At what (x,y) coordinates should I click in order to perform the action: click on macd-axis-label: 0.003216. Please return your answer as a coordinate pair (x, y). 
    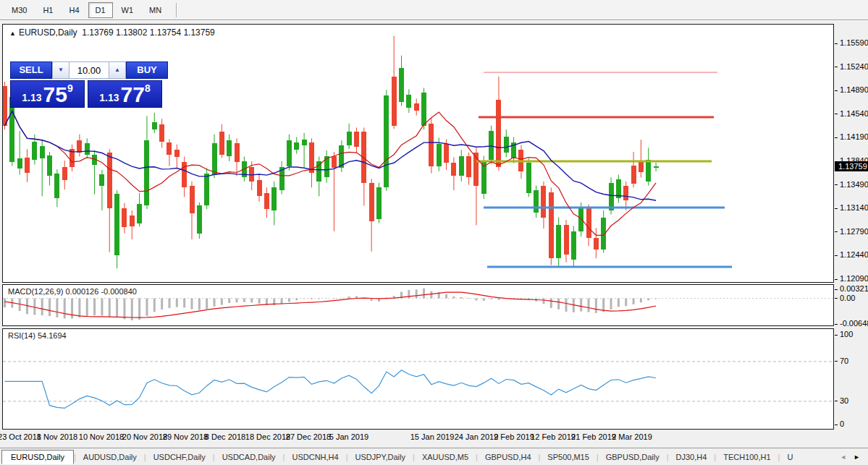
    Looking at the image, I should click on (851, 289).